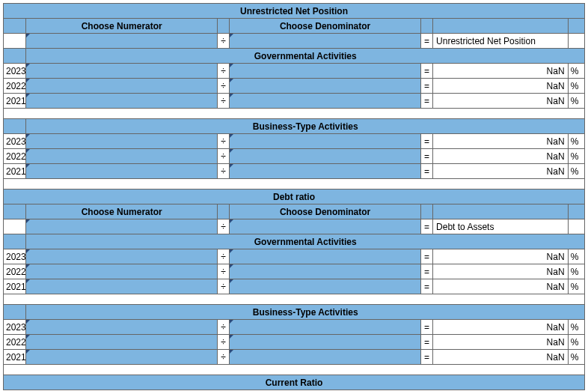  Describe the element at coordinates (501, 227) in the screenshot. I see `result-label: Debt to Assets` at that location.